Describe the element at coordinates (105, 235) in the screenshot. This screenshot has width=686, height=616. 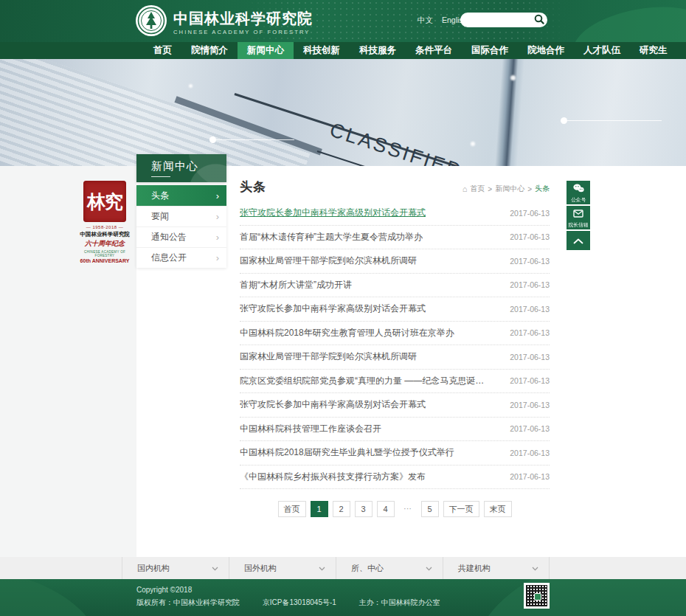
I see `anniversary-name-cn: 中国林业科学研究院` at that location.